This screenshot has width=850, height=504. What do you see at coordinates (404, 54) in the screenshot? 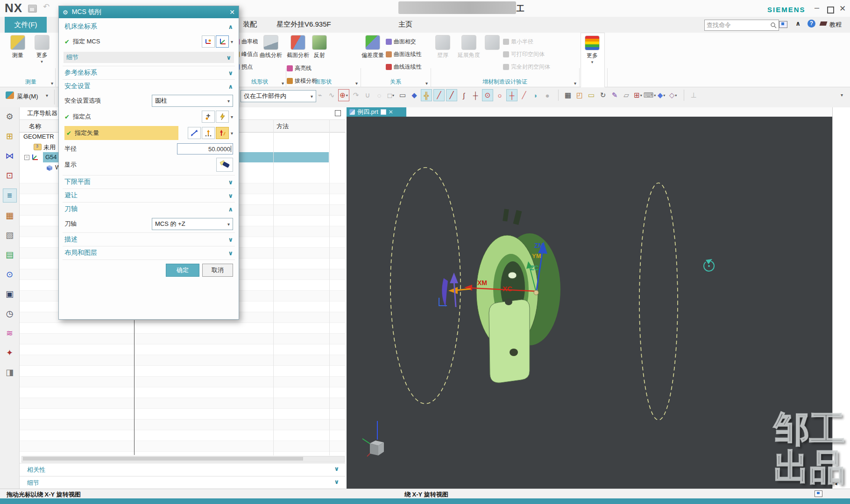
I see `surface-continuity-item: 曲面连续性` at bounding box center [404, 54].